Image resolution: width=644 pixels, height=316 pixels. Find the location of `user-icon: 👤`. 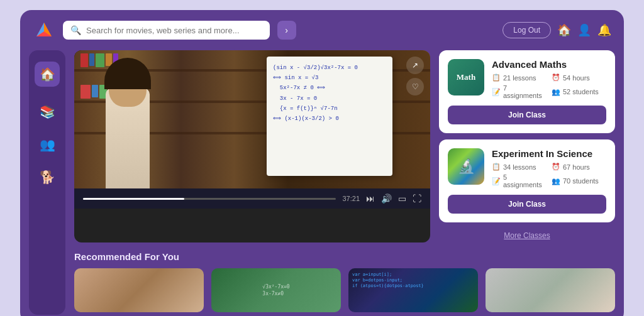

user-icon: 👤 is located at coordinates (584, 30).